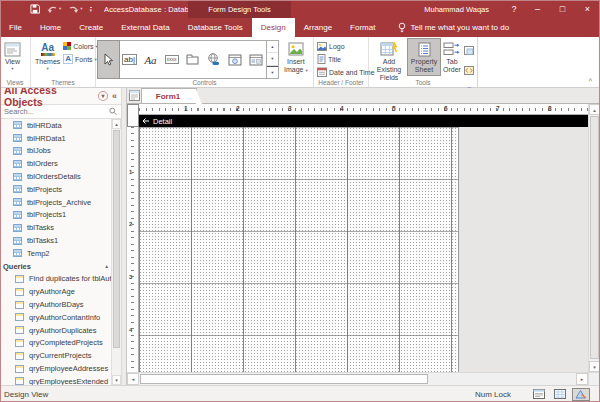 This screenshot has width=600, height=402. I want to click on help-button: ?, so click(514, 9).